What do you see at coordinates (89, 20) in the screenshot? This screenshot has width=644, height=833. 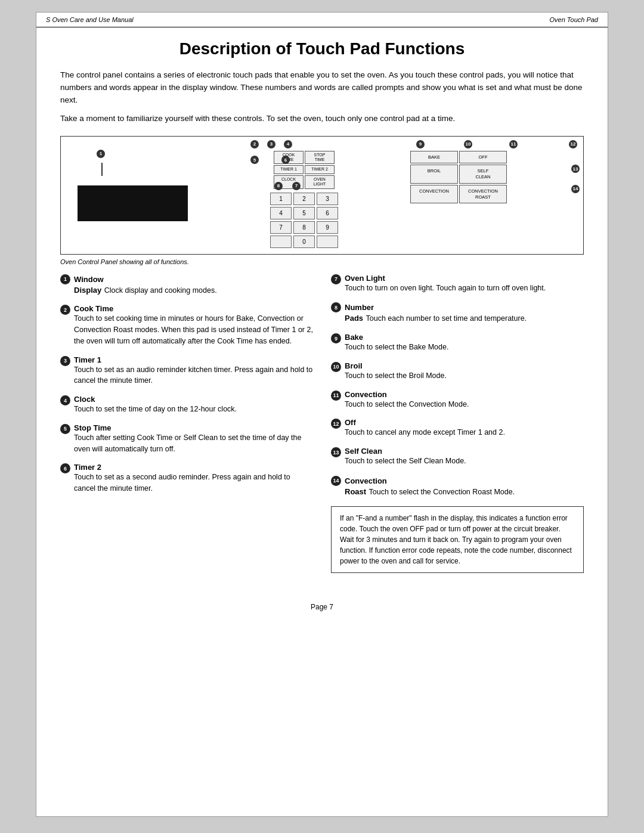 I see `header-left: S Oven Care and Use Manual` at bounding box center [89, 20].